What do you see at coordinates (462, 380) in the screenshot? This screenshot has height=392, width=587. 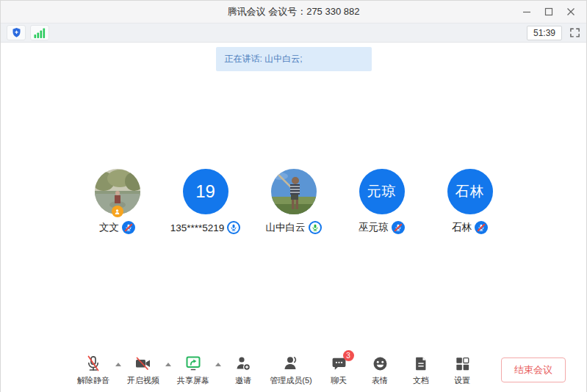 I see `tool-label: 设置` at bounding box center [462, 380].